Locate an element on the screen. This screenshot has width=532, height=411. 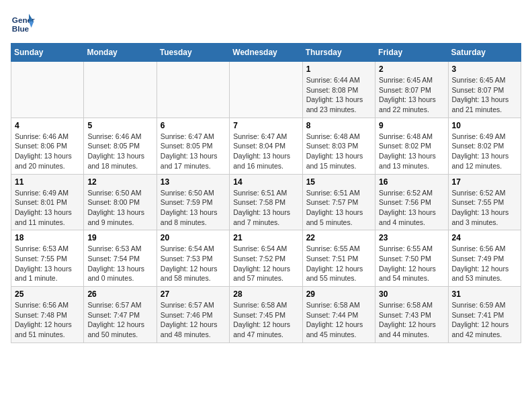
week-row-2: 4Sunrise: 6:46 AM Sunset: 8:06 PM Daylig… is located at coordinates (266, 146).